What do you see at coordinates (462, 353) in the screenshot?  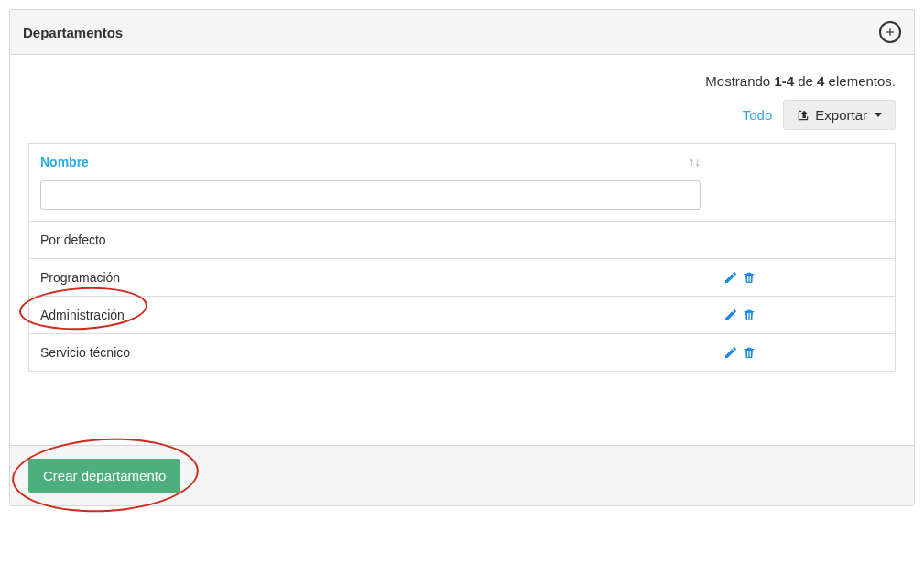 I see `table-row: Servicio técnico` at bounding box center [462, 353].